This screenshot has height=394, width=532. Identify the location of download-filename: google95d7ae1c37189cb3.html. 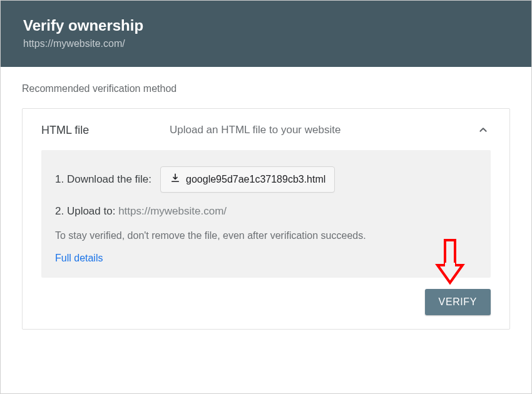
(255, 179).